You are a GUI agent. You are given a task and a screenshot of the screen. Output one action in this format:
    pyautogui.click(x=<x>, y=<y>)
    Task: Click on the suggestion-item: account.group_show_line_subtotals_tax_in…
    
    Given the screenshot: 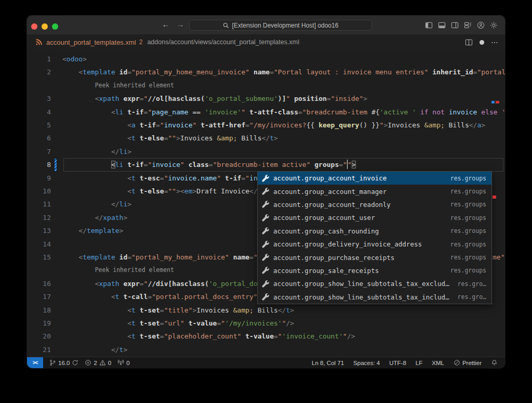 What is the action you would take?
    pyautogui.click(x=375, y=297)
    